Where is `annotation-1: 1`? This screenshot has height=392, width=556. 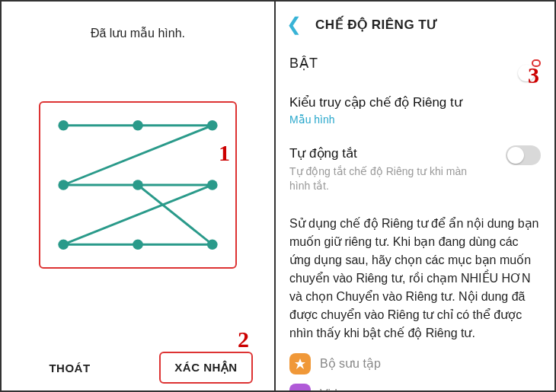
annotation-1: 1 is located at coordinates (224, 153).